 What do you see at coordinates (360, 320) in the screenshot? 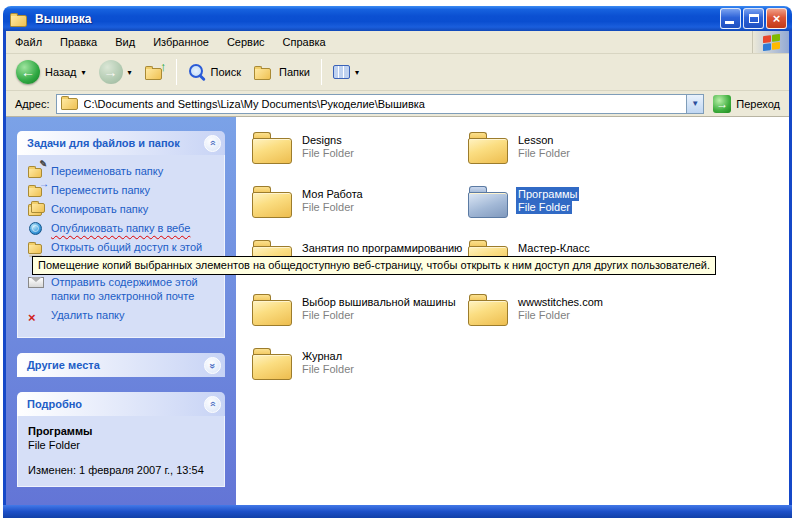
I see `folder-item-vybor-mashiny: Выбор вышивальной машины File Folder` at bounding box center [360, 320].